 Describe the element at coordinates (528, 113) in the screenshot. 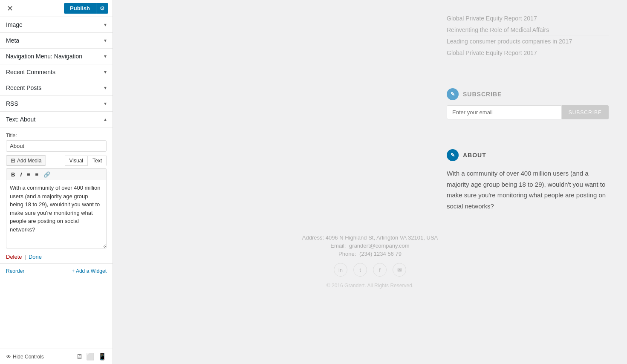

I see `subscribe-form: SUBSCRIBE` at that location.